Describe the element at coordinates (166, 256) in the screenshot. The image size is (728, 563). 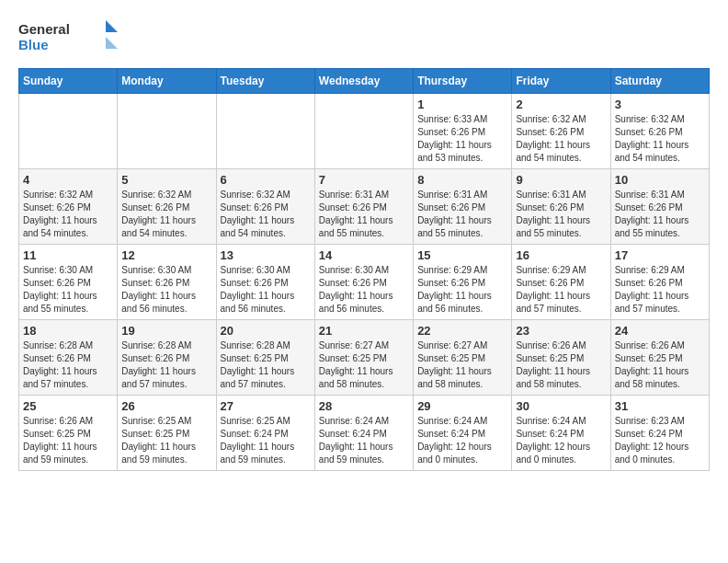
I see `day-number: 12` at that location.